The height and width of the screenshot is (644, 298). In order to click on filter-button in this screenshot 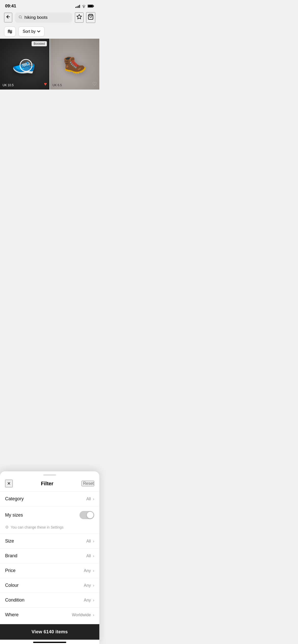, I will do `click(10, 32)`.